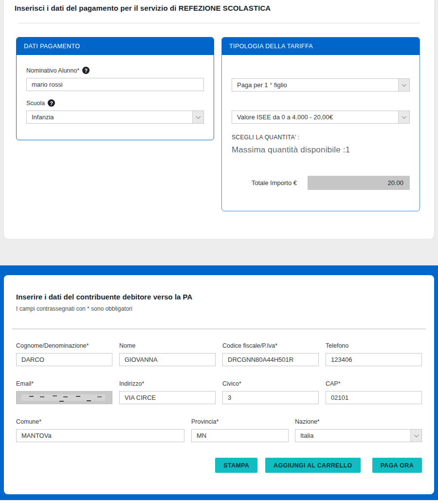 Image resolution: width=438 pixels, height=504 pixels. I want to click on aggiungi-al-carrello-button: AGGIUNGI AL CARRELLO, so click(313, 466).